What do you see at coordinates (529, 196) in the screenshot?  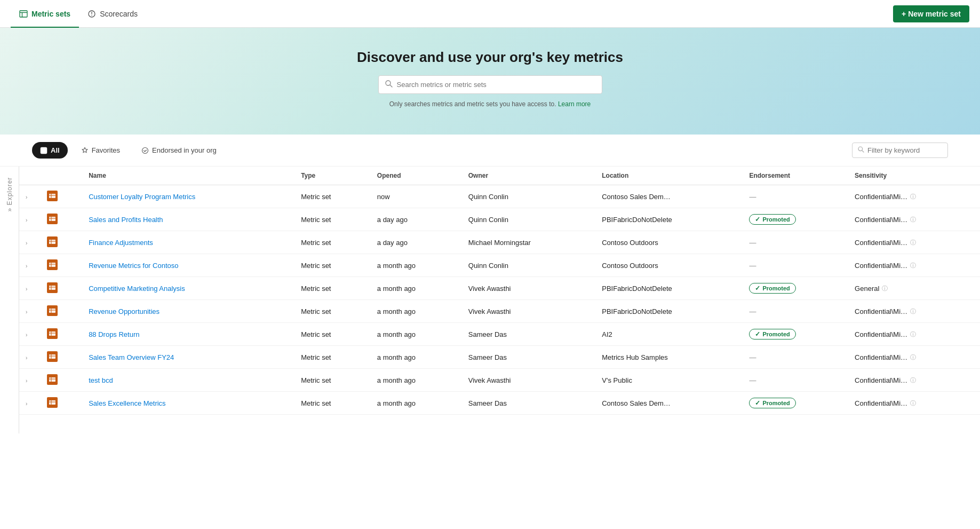 I see `row-owner: Quinn Conlin` at bounding box center [529, 196].